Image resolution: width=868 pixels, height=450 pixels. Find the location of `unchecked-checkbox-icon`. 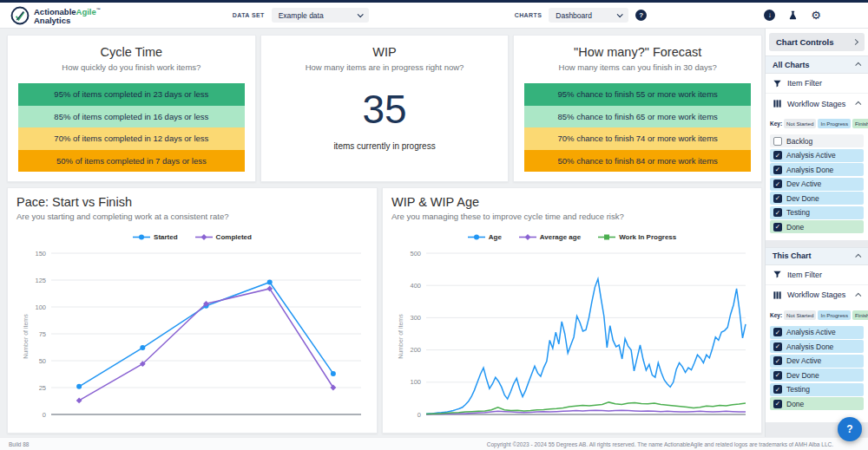

unchecked-checkbox-icon is located at coordinates (778, 141).